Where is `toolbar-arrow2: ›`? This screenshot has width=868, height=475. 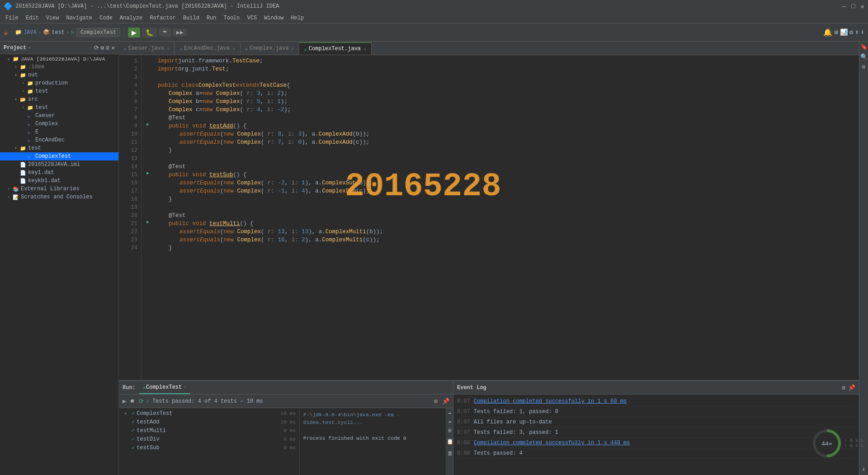 toolbar-arrow2: › is located at coordinates (68, 33).